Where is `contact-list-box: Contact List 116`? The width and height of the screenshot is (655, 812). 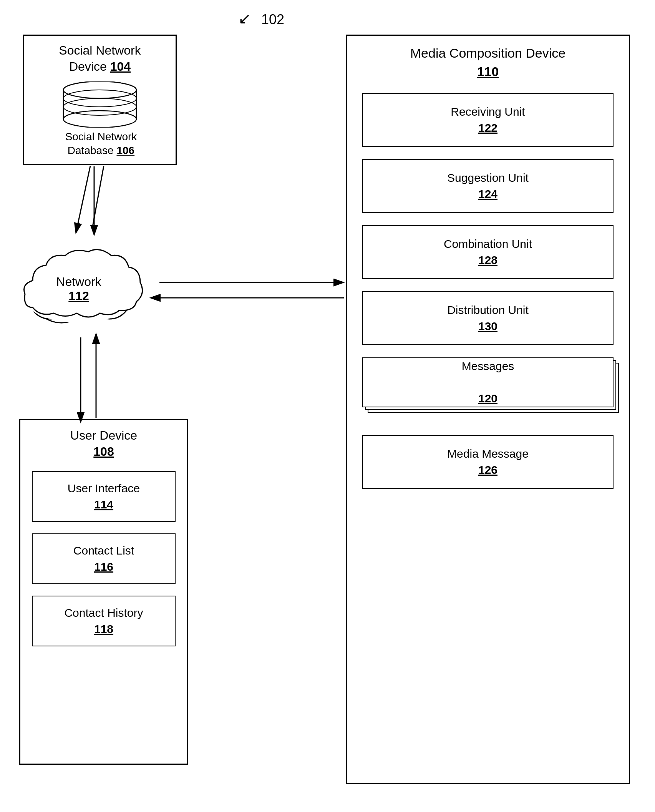 contact-list-box: Contact List 116 is located at coordinates (104, 559).